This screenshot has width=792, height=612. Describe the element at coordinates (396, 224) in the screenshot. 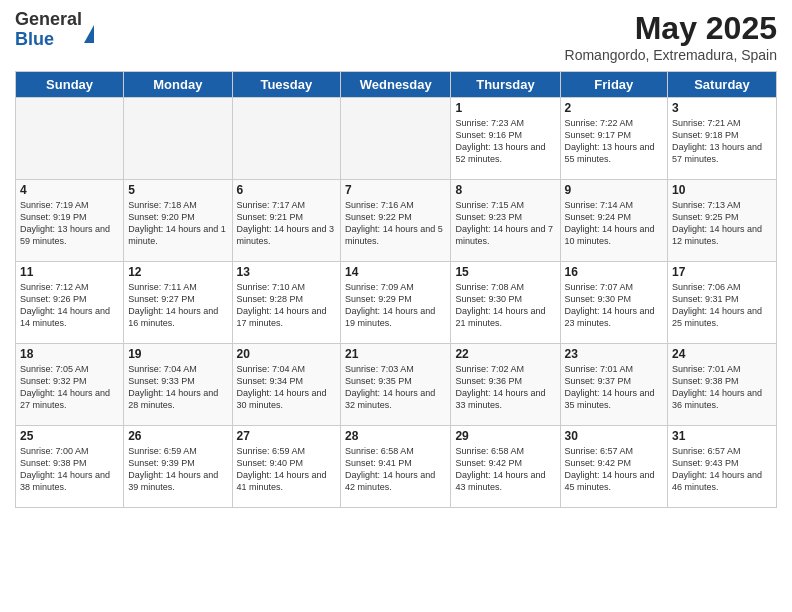

I see `day-info: Sunrise: 7:16 AM Sunset: 9:22 PM Dayligh…` at that location.